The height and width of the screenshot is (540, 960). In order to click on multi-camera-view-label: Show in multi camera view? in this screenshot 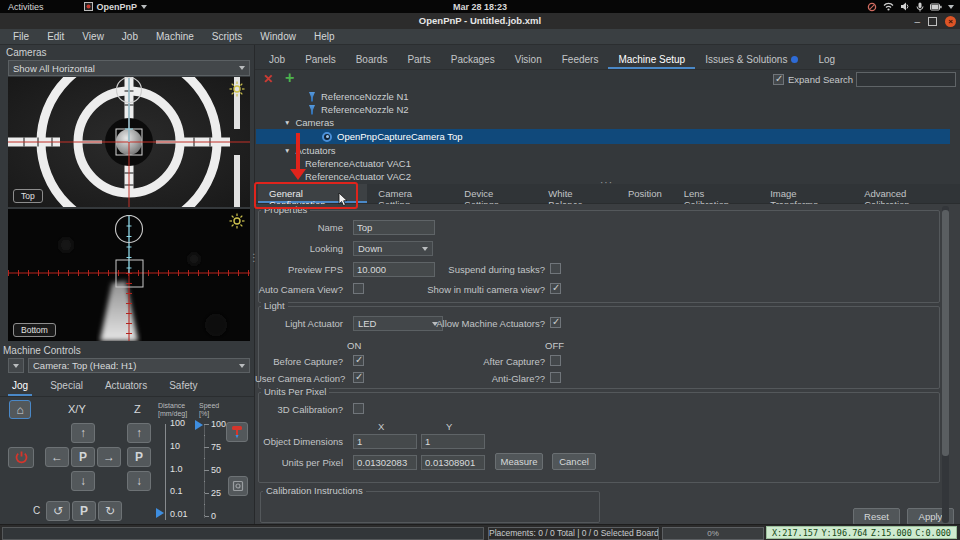, I will do `click(475, 290)`.